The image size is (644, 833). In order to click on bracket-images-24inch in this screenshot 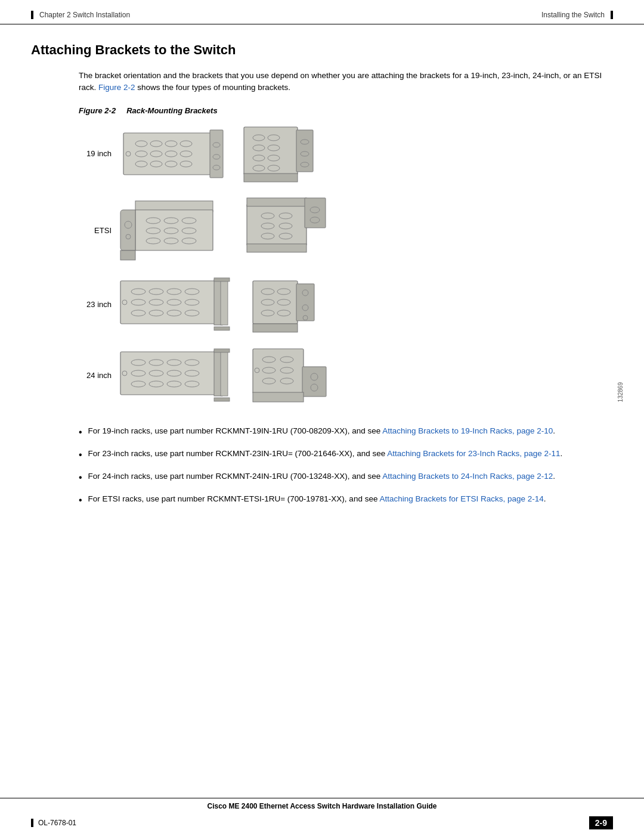, I will do `click(225, 376)`.